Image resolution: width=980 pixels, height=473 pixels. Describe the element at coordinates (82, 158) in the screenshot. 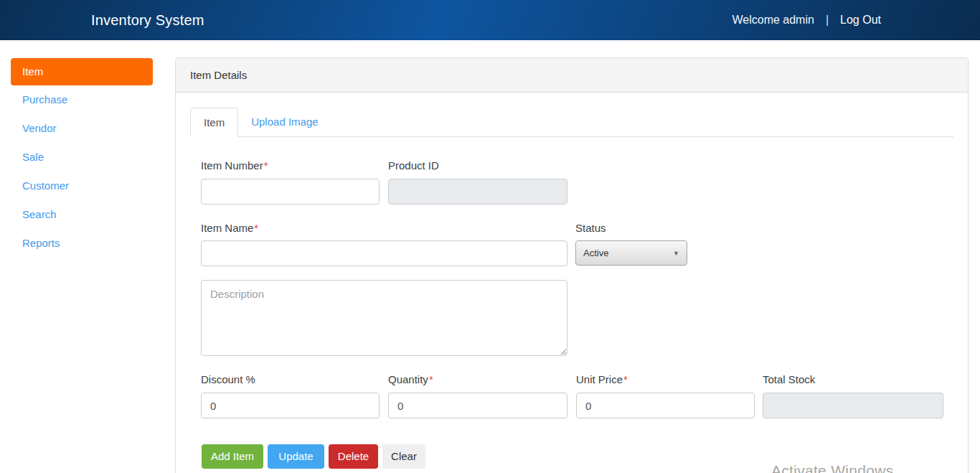

I see `sidebar-nav: Item Purchase Vendor Sale Customer Searc…` at that location.